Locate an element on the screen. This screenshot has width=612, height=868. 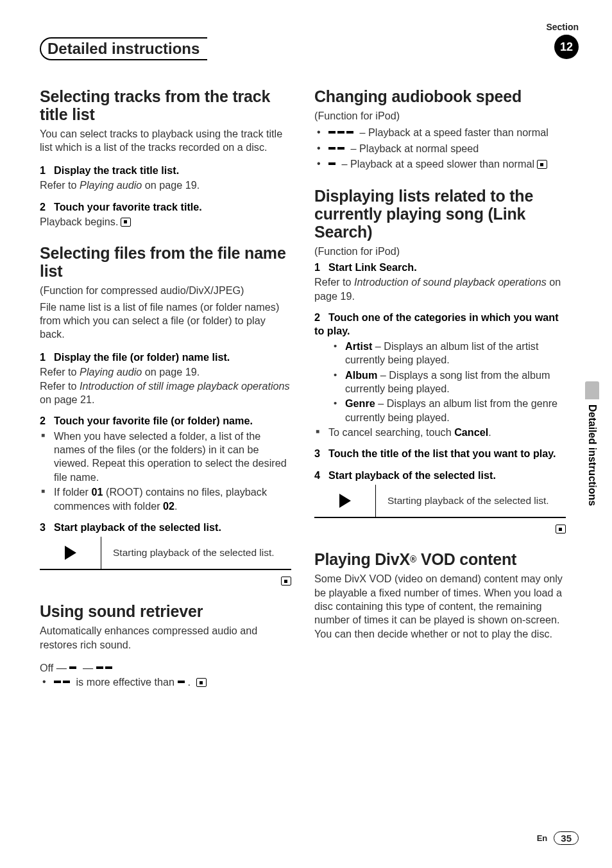
step-2: 2Touch your favorite file (or folder) na… is located at coordinates (166, 464).